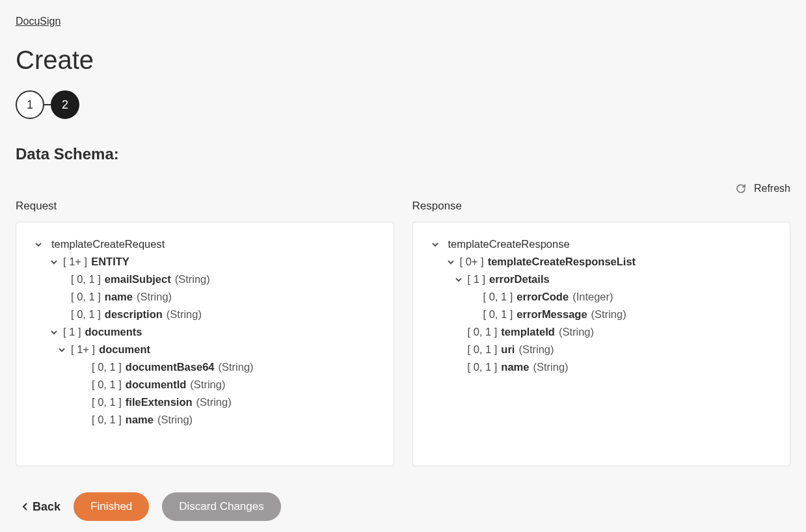 The height and width of the screenshot is (532, 806). I want to click on tree-row: [ 0, 1 ] templateId (String), so click(602, 332).